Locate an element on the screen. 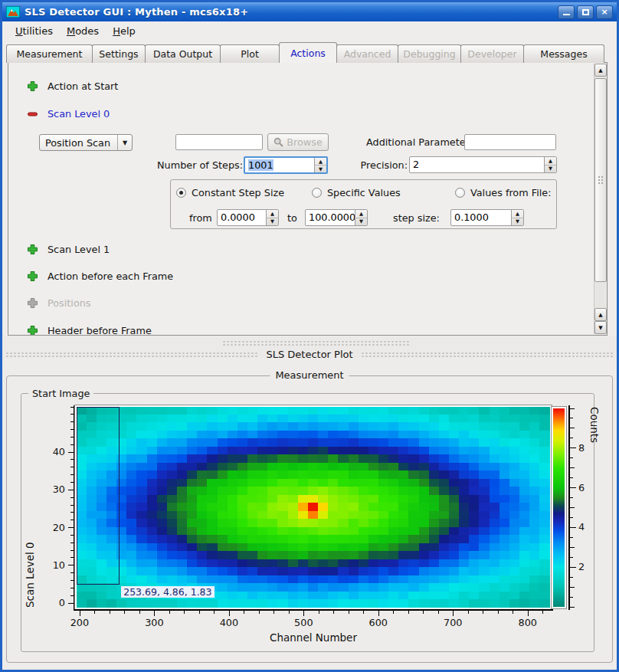 This screenshot has height=672, width=619. scroll-up-button: ▲ is located at coordinates (601, 70).